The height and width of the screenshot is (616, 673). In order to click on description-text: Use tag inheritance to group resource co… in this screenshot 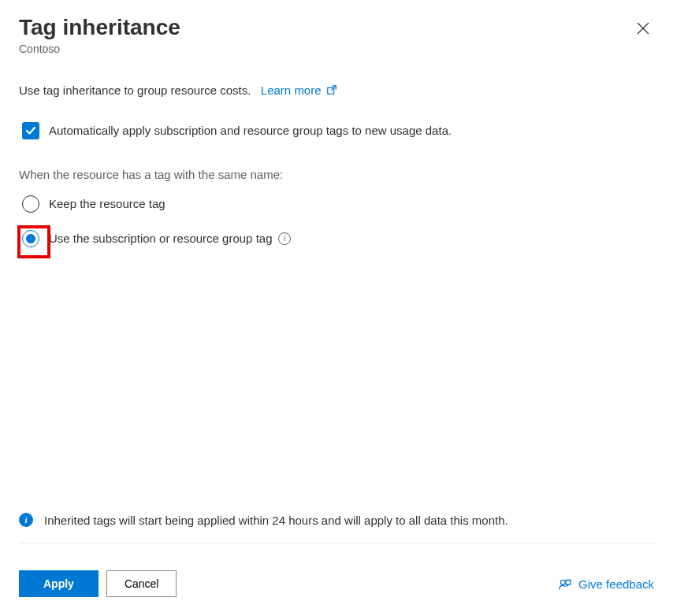, I will do `click(135, 90)`.